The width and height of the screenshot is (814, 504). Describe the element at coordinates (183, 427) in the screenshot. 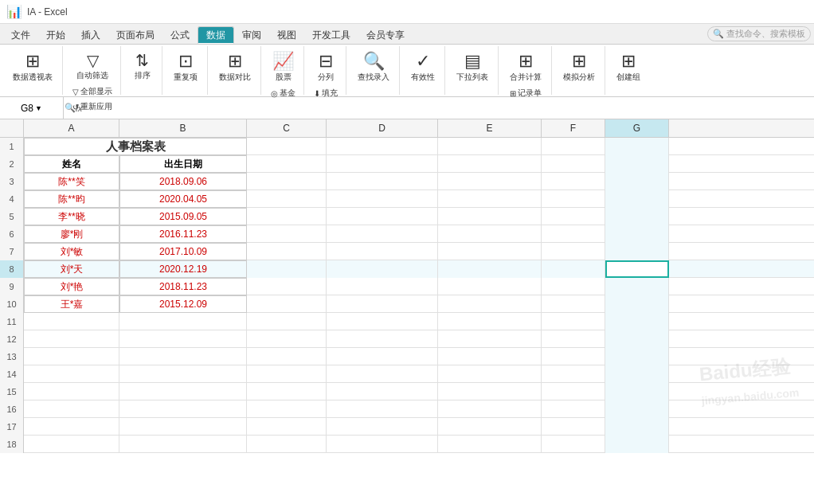

I see `cell-B17` at that location.